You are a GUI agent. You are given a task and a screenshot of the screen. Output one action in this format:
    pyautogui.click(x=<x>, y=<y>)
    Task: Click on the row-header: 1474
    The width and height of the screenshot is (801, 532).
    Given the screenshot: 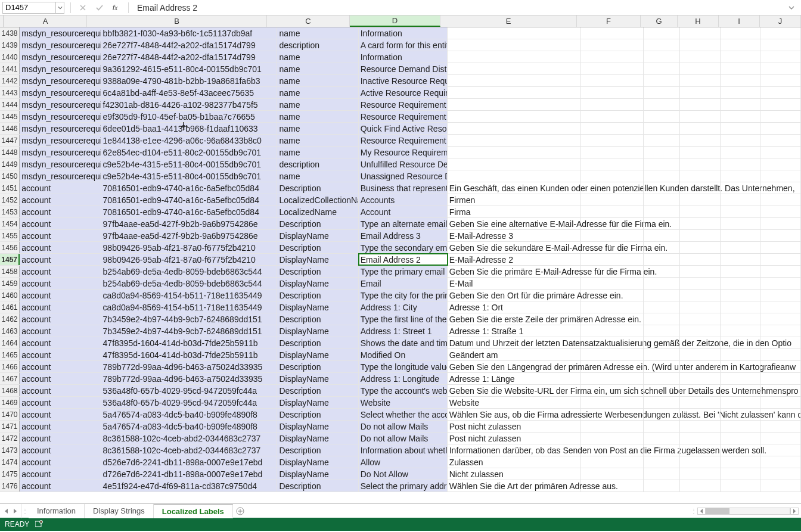 What is the action you would take?
    pyautogui.click(x=10, y=462)
    